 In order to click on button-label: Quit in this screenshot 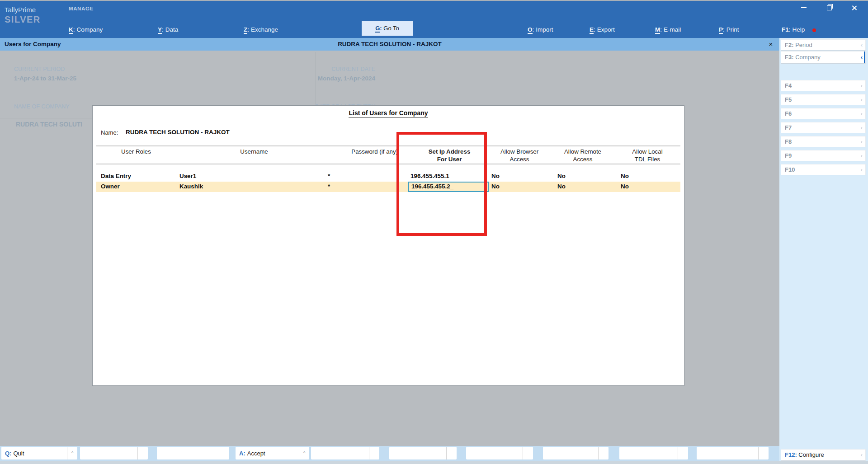, I will do `click(19, 454)`.